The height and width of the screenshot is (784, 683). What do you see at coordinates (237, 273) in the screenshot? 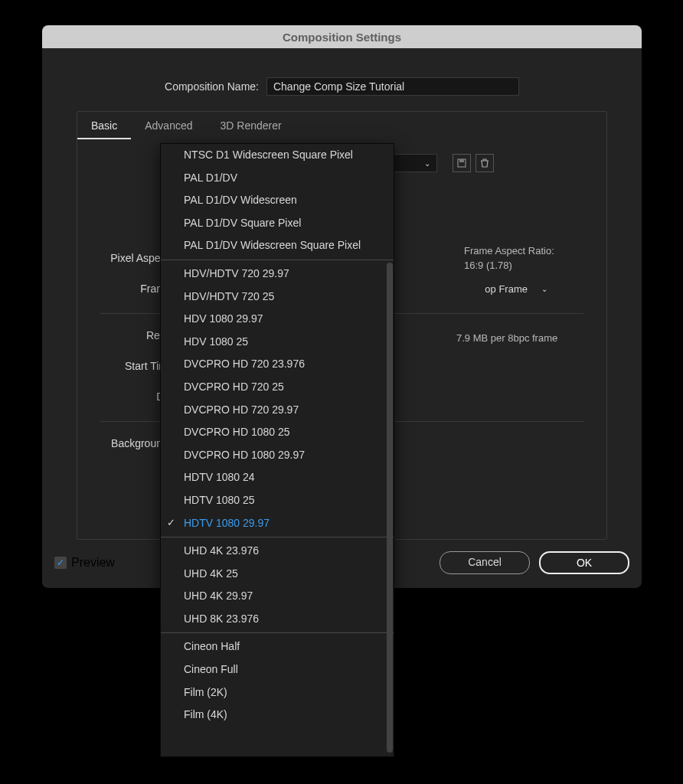
I see `dropdown-item-label: HDV/HDTV 720 29.97` at bounding box center [237, 273].